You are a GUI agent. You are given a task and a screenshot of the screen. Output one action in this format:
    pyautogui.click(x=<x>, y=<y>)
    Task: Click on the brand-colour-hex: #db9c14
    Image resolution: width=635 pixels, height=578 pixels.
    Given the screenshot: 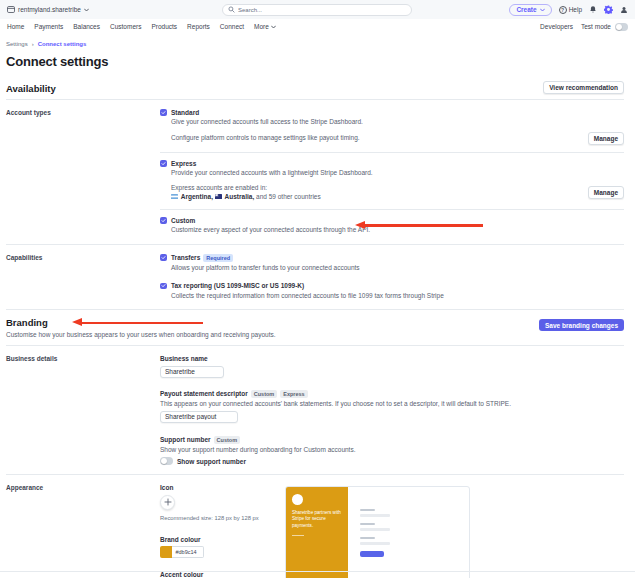 What is the action you would take?
    pyautogui.click(x=188, y=552)
    